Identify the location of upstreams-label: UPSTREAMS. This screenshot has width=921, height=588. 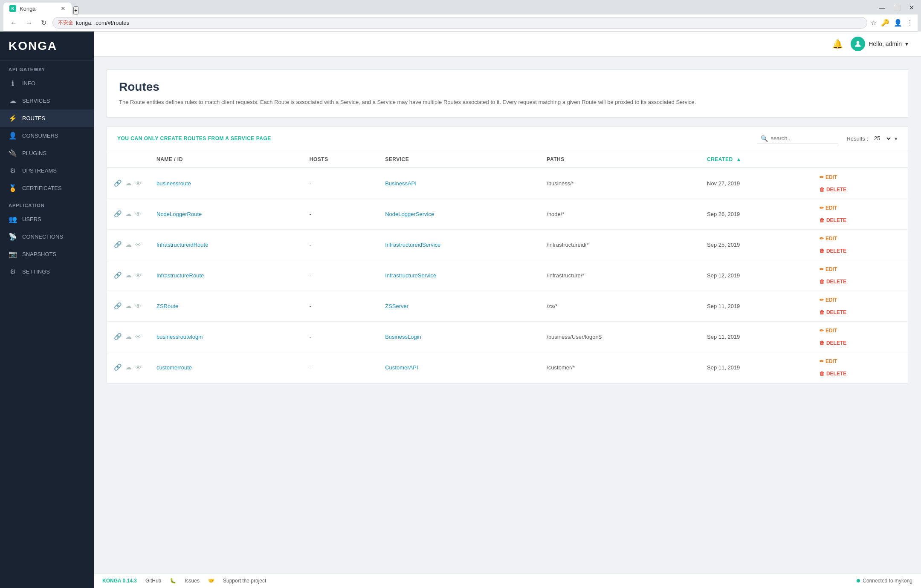
(39, 170).